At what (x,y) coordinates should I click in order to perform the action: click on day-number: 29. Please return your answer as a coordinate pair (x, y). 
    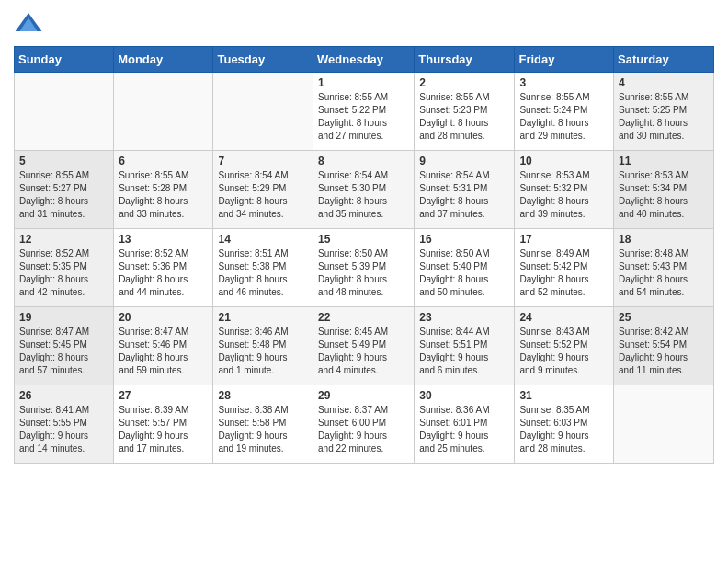
    Looking at the image, I should click on (364, 396).